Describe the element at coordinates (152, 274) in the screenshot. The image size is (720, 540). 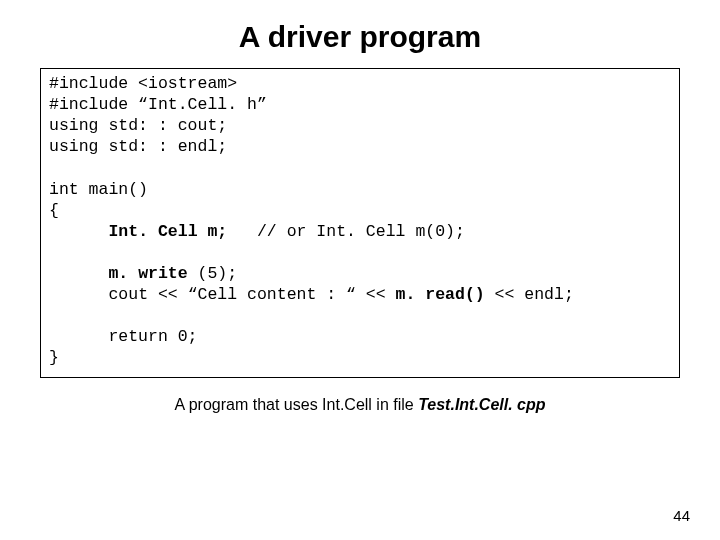
I see `code-bold: m. write` at that location.